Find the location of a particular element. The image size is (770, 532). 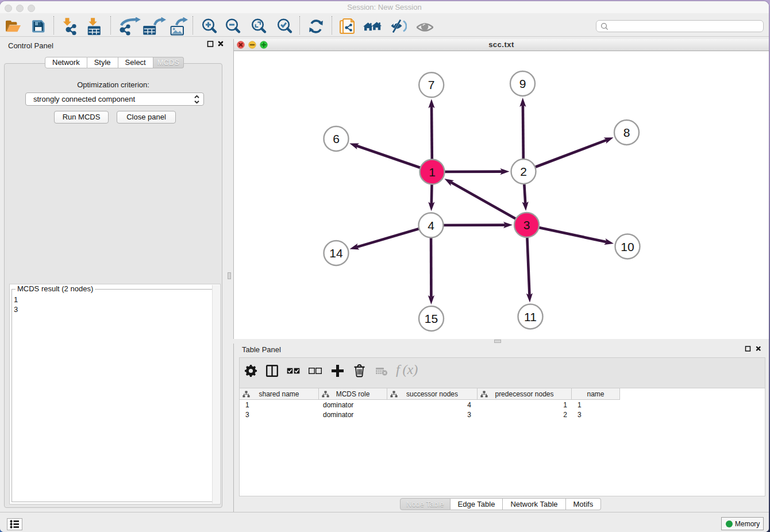

svg-text: 2 is located at coordinates (523, 171).